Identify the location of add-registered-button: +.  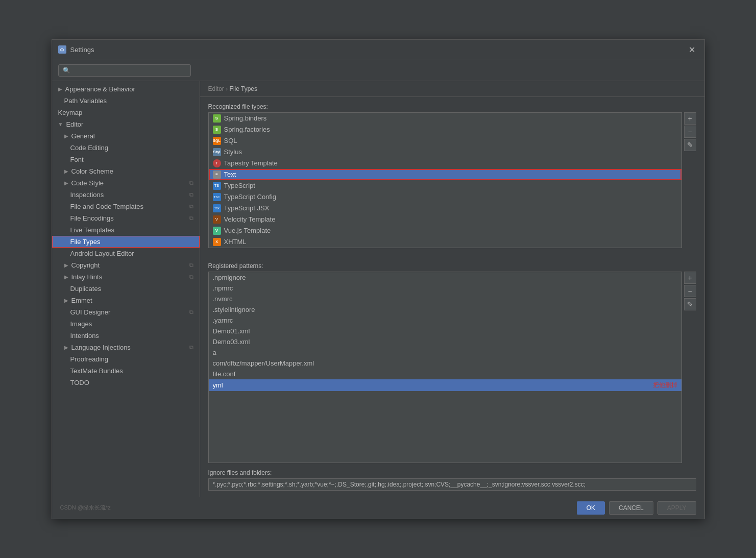
(690, 278).